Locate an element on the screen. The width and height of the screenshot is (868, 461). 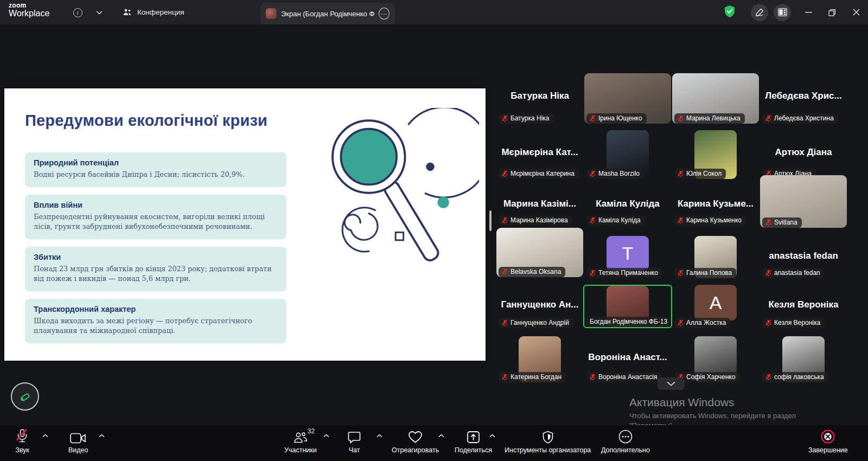
participant-tile: Лебедєва Хрис...Лебедєва Христина is located at coordinates (803, 99).